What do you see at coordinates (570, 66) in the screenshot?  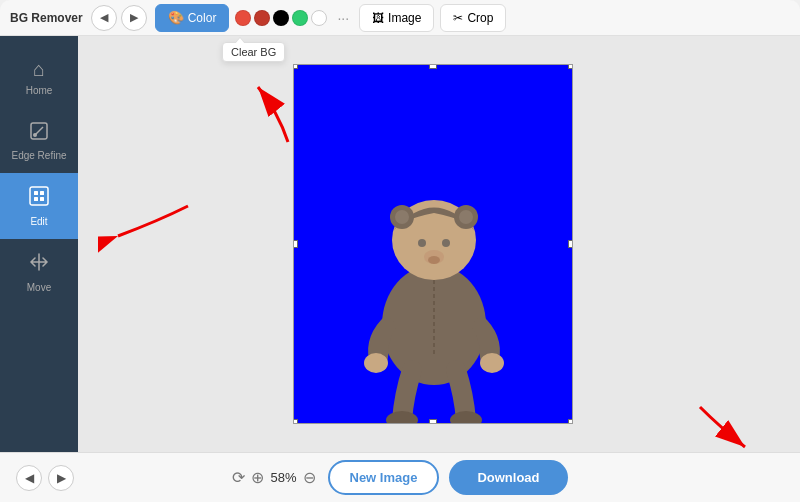 I see `resize-handle-tr` at bounding box center [570, 66].